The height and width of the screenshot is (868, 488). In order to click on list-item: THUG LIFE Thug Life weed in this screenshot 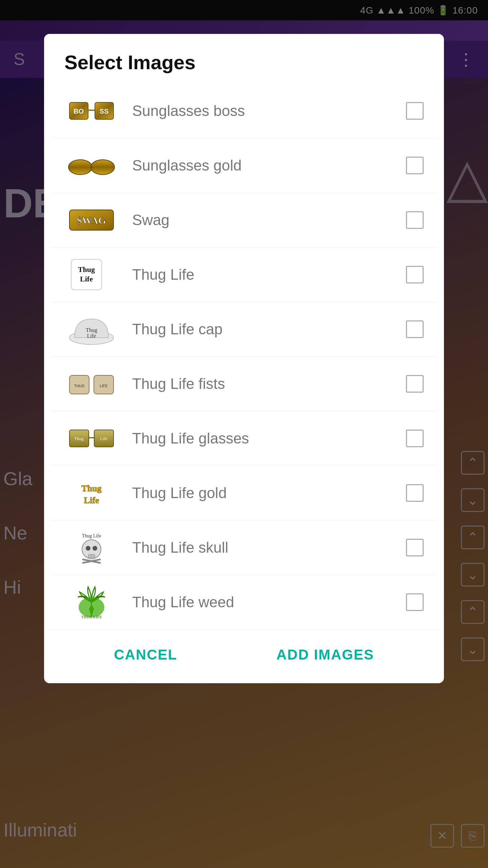, I will do `click(244, 602)`.